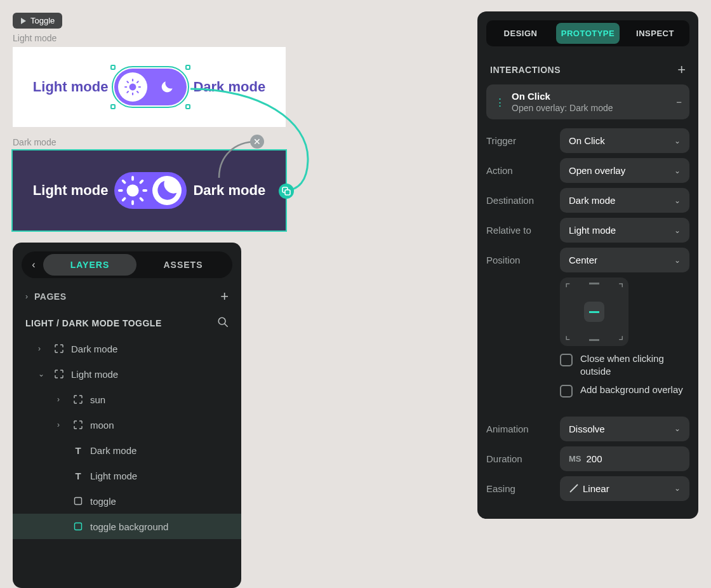 The width and height of the screenshot is (711, 588). What do you see at coordinates (71, 87) in the screenshot?
I see `light-mode-text: Light mode` at bounding box center [71, 87].